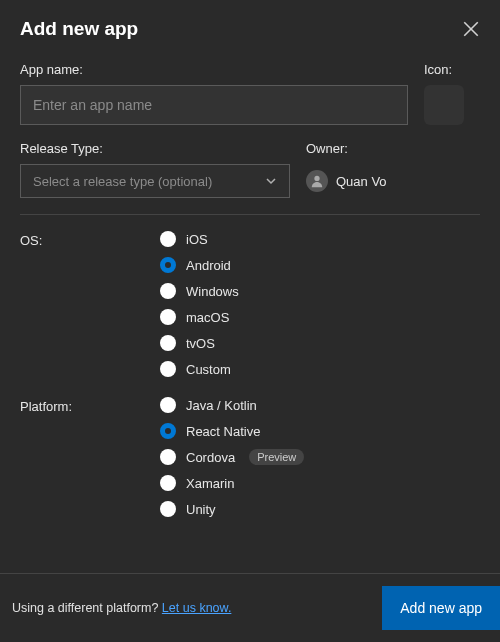 This screenshot has height=642, width=500. Describe the element at coordinates (155, 148) in the screenshot. I see `release-type-label: Release Type:` at that location.